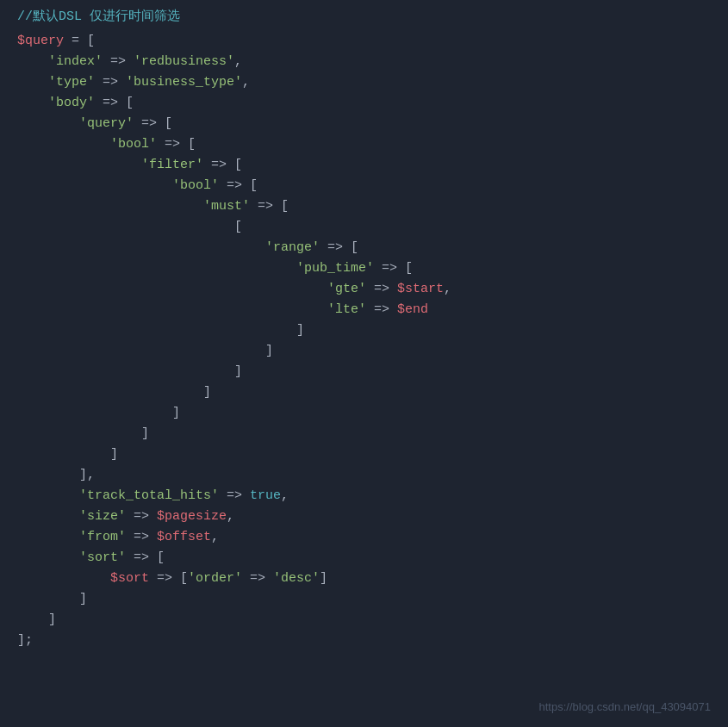 This screenshot has width=728, height=727. Describe the element at coordinates (372, 124) in the screenshot. I see `code-line: 'query' => [` at that location.